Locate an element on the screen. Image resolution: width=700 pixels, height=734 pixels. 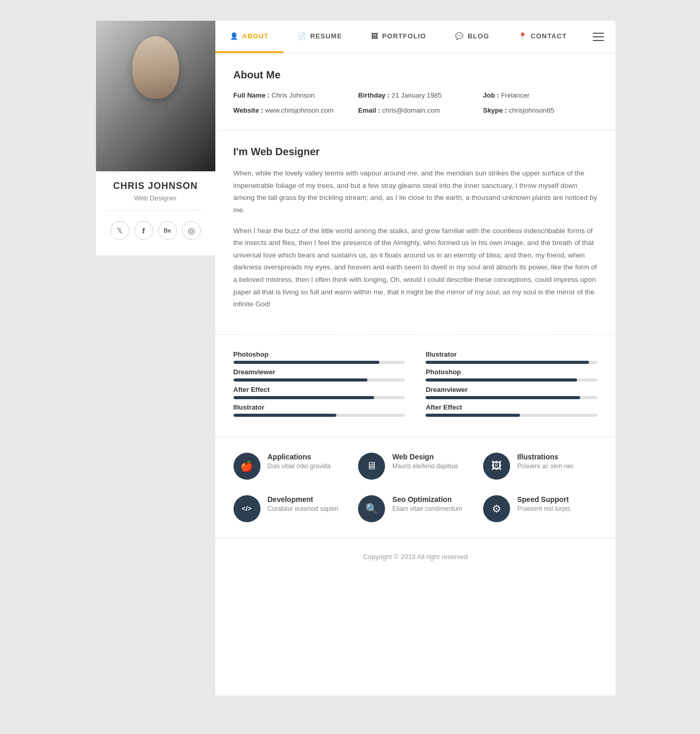
skills-section: Photoshop Dreamviewer After Effect is located at coordinates (416, 386).